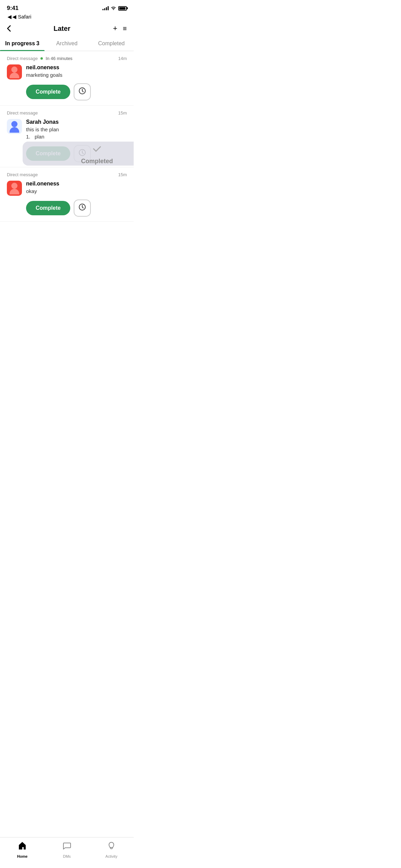  What do you see at coordinates (97, 161) in the screenshot?
I see `completed-label: Completed` at bounding box center [97, 161].